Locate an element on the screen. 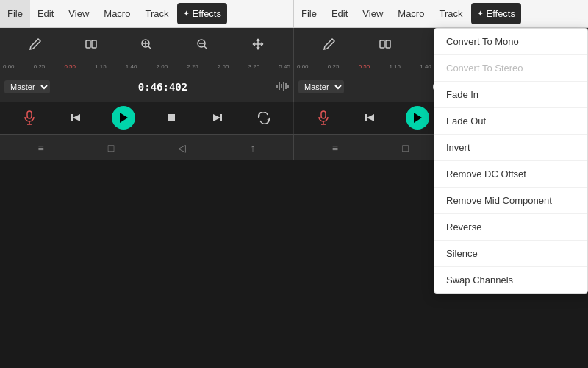  mic-icon-right is located at coordinates (323, 118).